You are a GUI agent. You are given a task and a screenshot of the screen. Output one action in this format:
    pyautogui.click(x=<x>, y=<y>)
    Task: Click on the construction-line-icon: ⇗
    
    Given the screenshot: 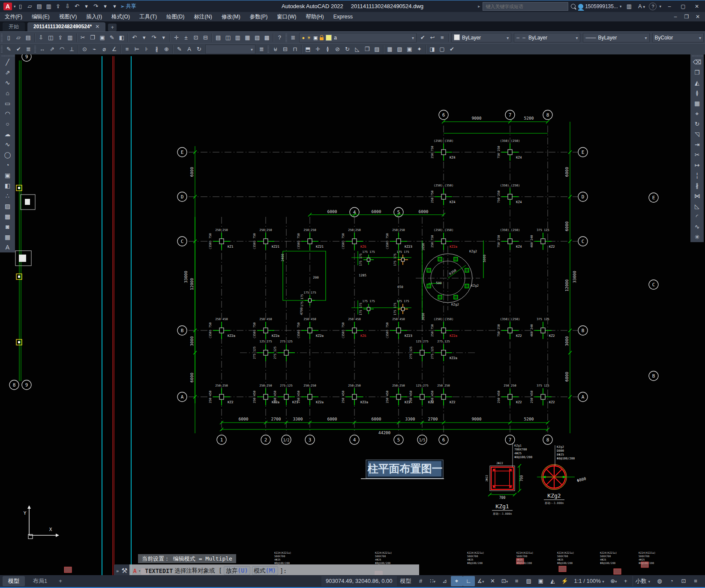 What is the action you would take?
    pyautogui.click(x=8, y=72)
    